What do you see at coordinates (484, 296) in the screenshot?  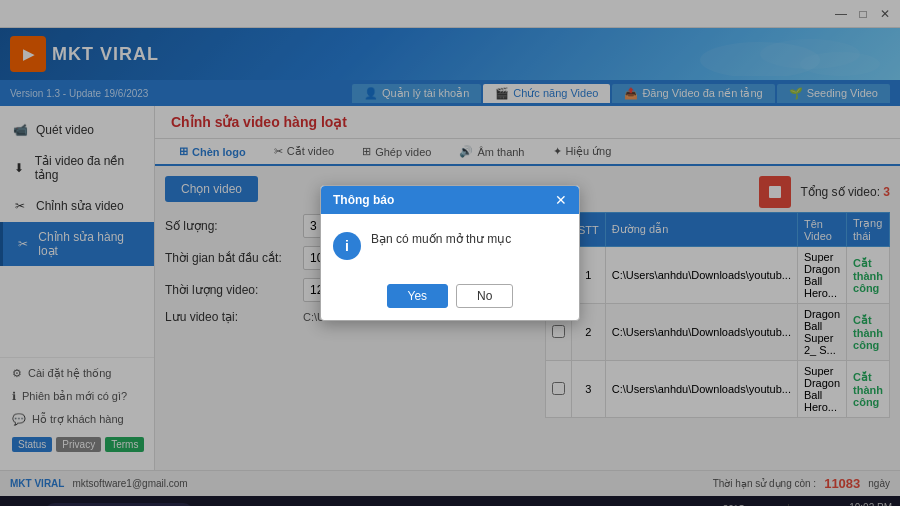 I see `dialog-no-button: No` at bounding box center [484, 296].